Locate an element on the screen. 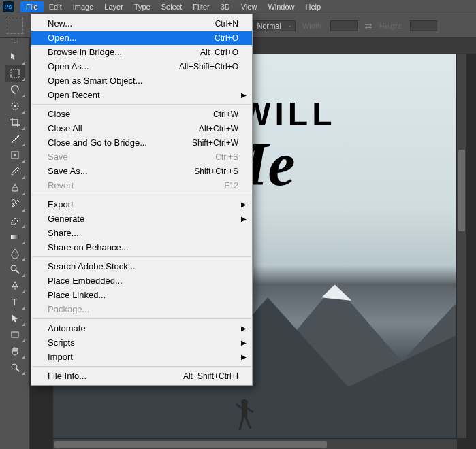 This screenshot has width=476, height=449. menu-item-shortcut: Ctrl+W is located at coordinates (226, 114).